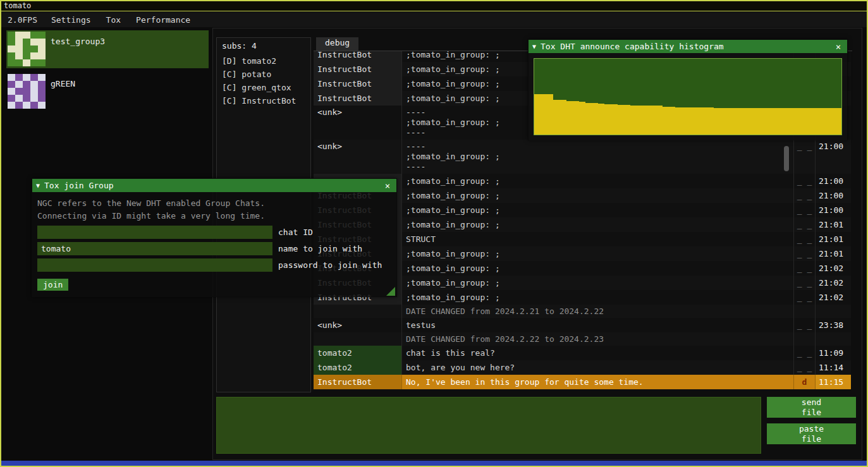 The height and width of the screenshot is (467, 868). What do you see at coordinates (264, 46) in the screenshot?
I see `subs-header: subs: 4` at bounding box center [264, 46].